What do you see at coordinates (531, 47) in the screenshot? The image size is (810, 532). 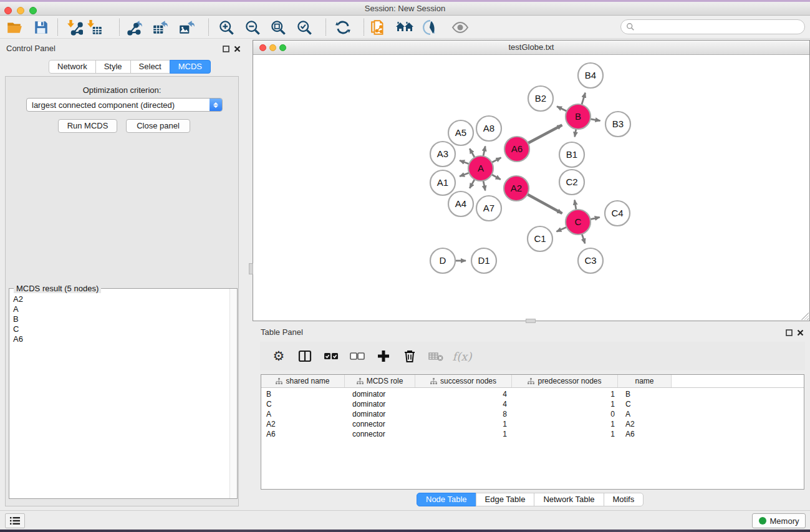 I see `network-window-titlebar: testGlobe.txt` at bounding box center [531, 47].